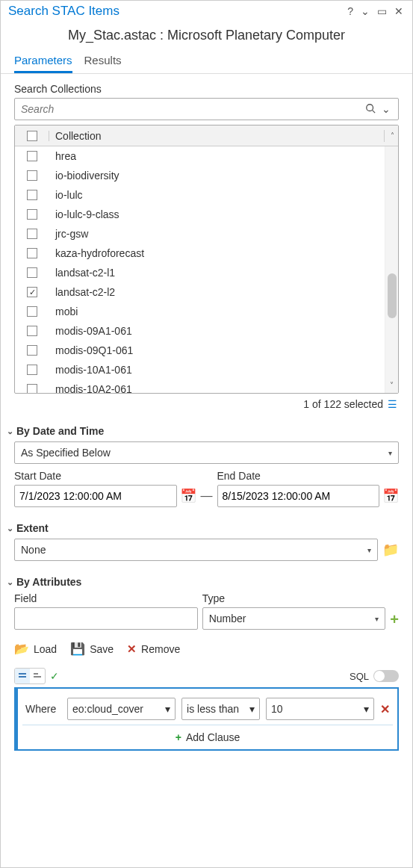  What do you see at coordinates (154, 649) in the screenshot?
I see `remove-button: ✕ Remove` at bounding box center [154, 649].